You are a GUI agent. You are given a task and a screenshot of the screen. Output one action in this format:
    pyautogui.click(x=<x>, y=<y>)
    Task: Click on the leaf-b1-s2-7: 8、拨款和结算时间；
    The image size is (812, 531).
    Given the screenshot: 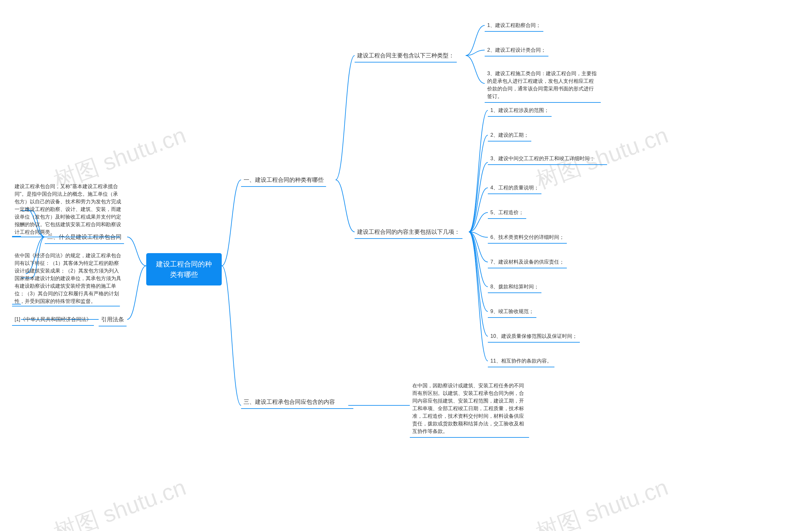 What is the action you would take?
    pyautogui.click(x=514, y=287)
    